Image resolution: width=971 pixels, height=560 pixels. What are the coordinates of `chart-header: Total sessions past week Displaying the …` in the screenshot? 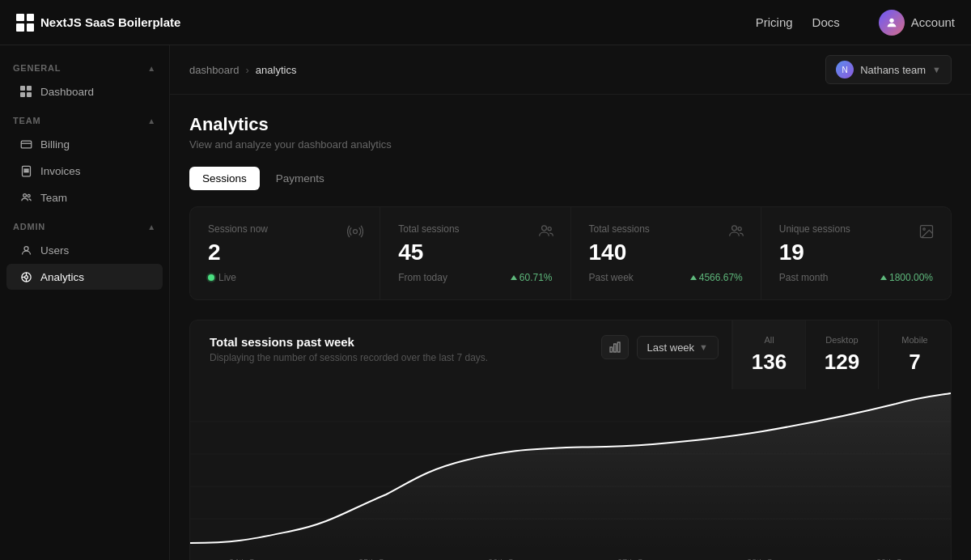 It's located at (570, 354).